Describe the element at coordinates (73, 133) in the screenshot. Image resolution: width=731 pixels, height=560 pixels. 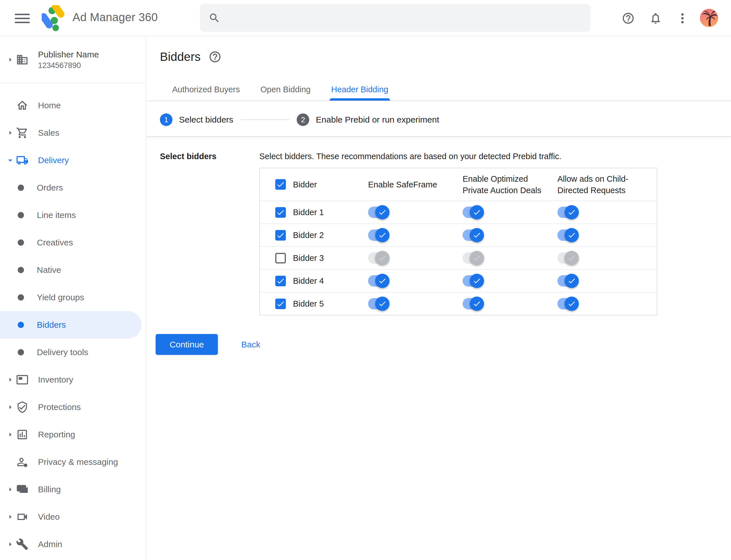
I see `sidebar-item-sales: Sales` at that location.